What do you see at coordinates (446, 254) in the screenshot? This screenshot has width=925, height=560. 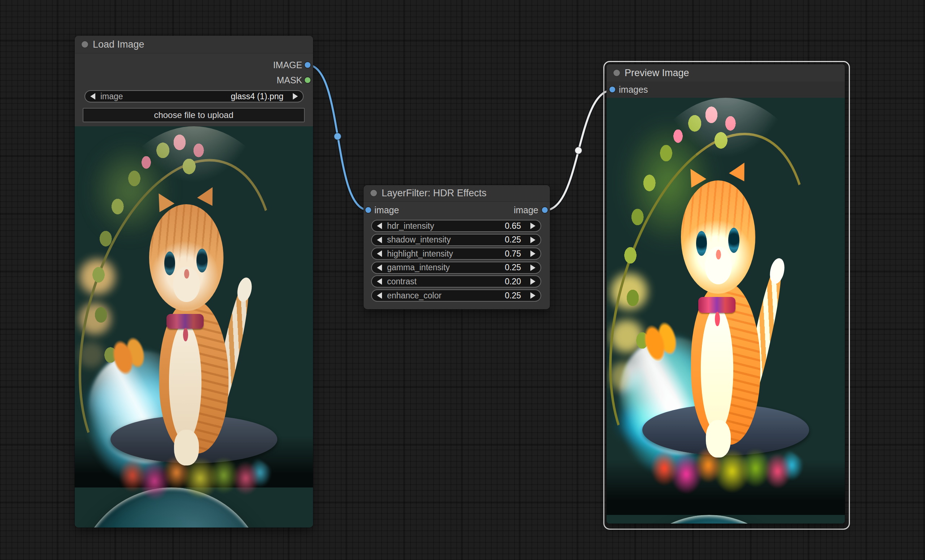 I see `widget-label: highlight_intensity` at bounding box center [446, 254].